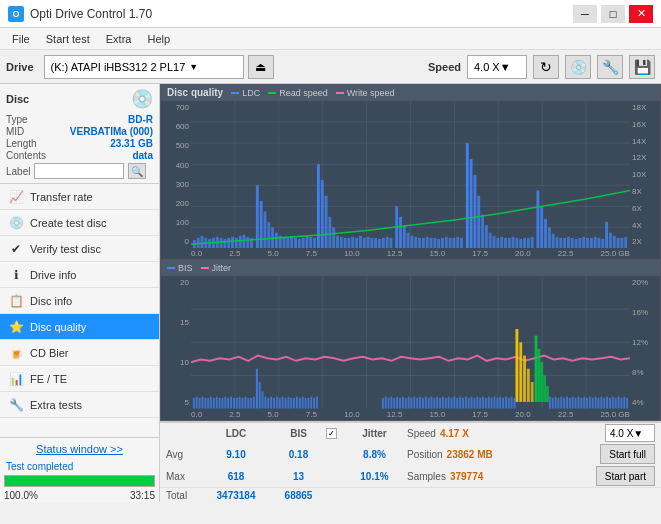 The width and height of the screenshot is (661, 524). What do you see at coordinates (16, 301) in the screenshot?
I see `disc-info-icon: 📋` at bounding box center [16, 301].